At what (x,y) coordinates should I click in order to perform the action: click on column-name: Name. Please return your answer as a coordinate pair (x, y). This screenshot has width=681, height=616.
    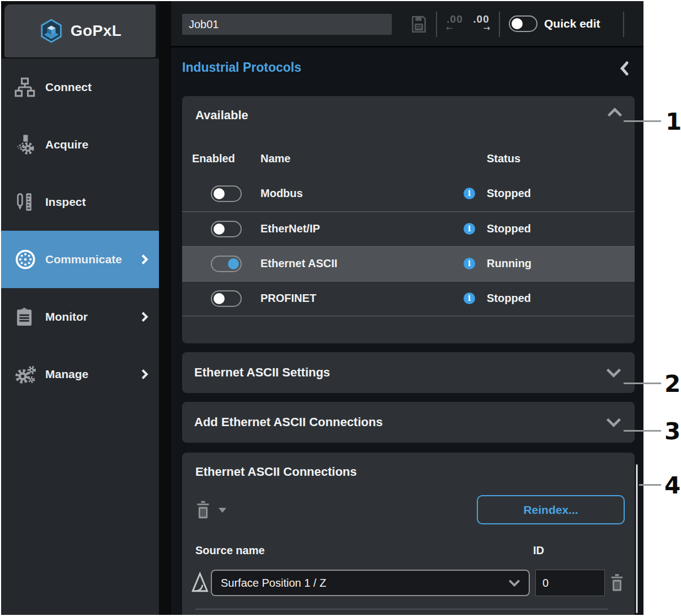
    Looking at the image, I should click on (275, 159).